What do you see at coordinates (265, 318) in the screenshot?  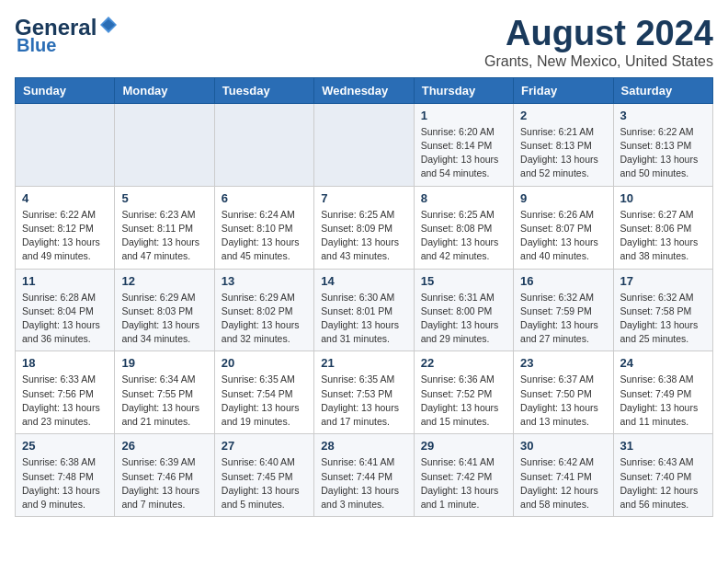 I see `day-info: Sunrise: 6:29 AM Sunset: 8:02 PM Dayligh…` at bounding box center [265, 318].